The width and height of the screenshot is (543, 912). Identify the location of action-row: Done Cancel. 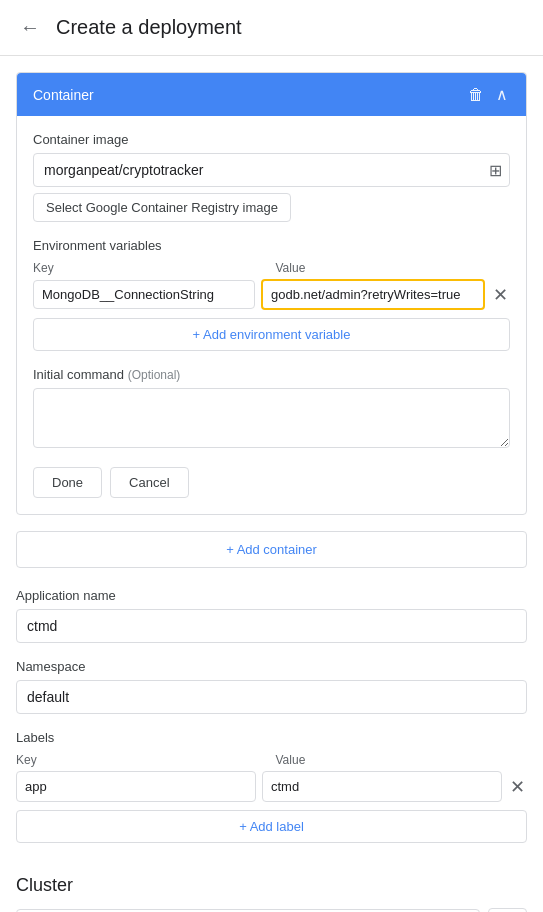
(272, 482).